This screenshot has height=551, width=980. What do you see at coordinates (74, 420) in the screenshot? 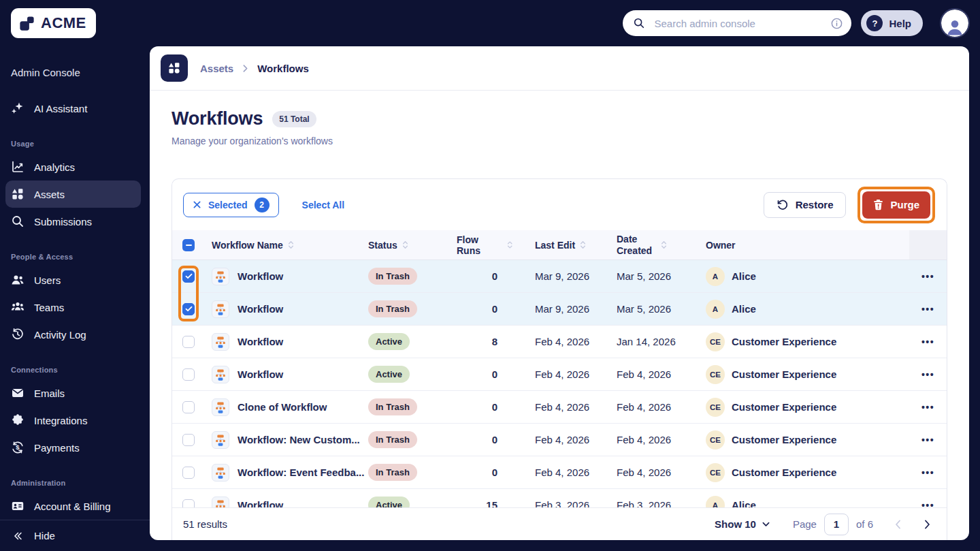
I see `sidebar-item-integrations: Integrations` at bounding box center [74, 420].